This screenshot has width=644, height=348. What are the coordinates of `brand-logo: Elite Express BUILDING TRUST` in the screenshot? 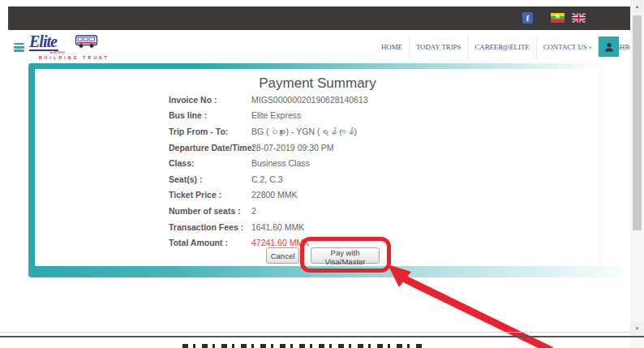 It's located at (66, 48).